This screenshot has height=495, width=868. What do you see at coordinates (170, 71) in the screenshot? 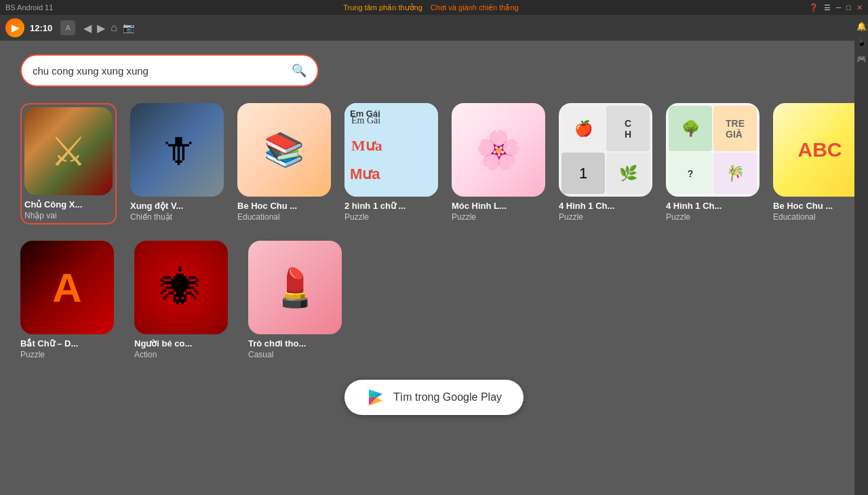
I see `search-bar: 🔍` at bounding box center [170, 71].